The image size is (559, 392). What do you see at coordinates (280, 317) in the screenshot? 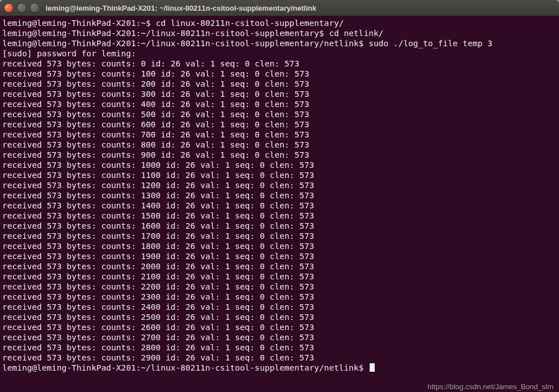
I see `log-line: received 573 bytes: counts: 2500 id: 26 …` at bounding box center [280, 317].